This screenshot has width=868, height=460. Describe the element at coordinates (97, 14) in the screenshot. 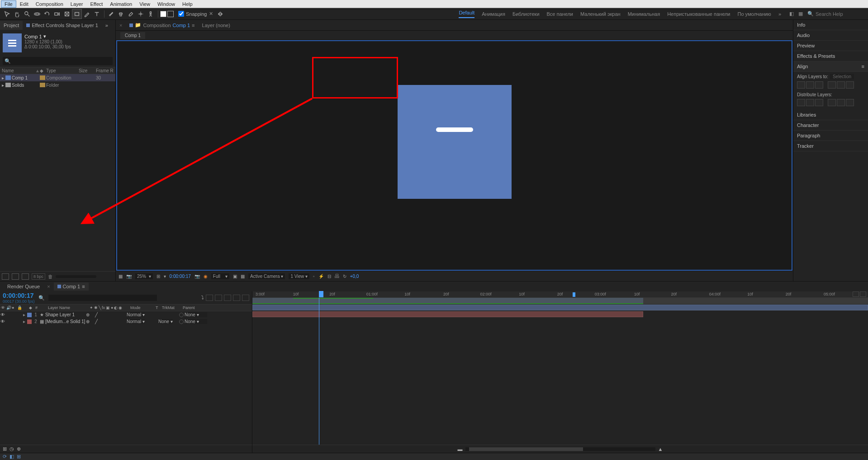

I see `type-tool` at that location.